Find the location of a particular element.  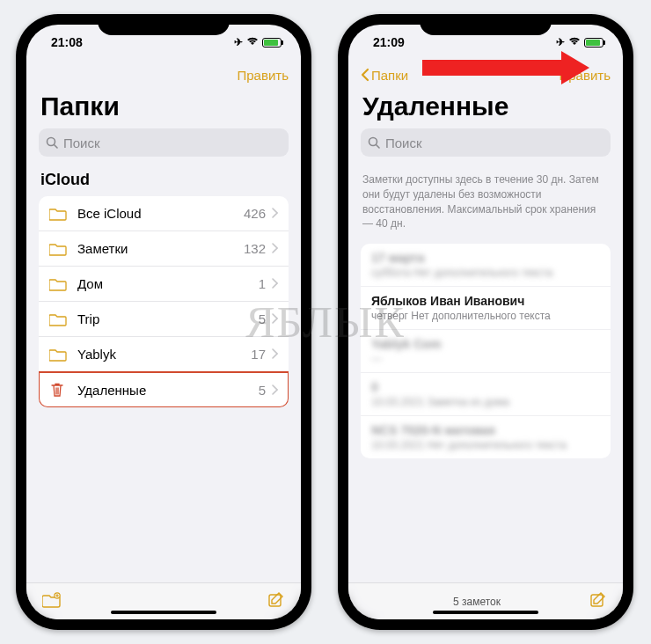

nav-bar: Править is located at coordinates (164, 75).